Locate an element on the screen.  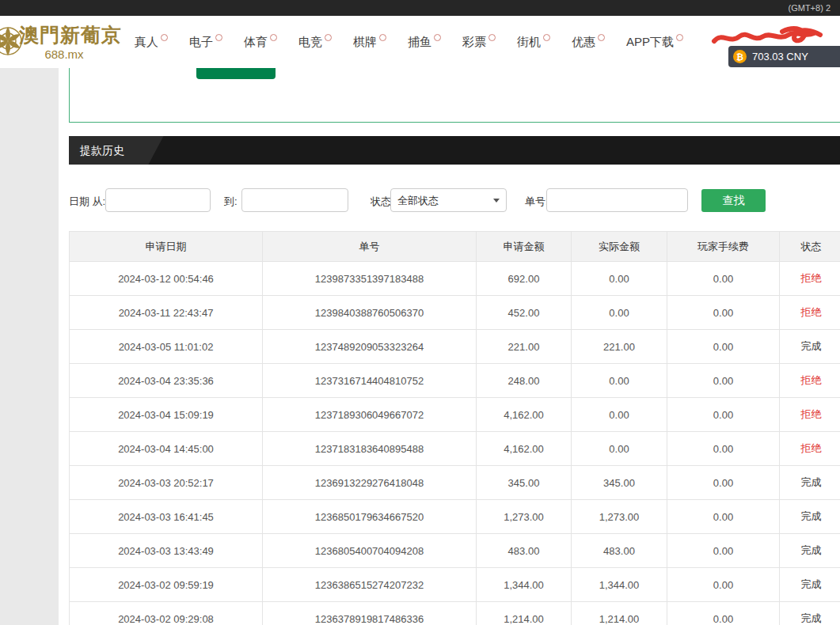
cell-actual: 1,273.00 is located at coordinates (619, 517).